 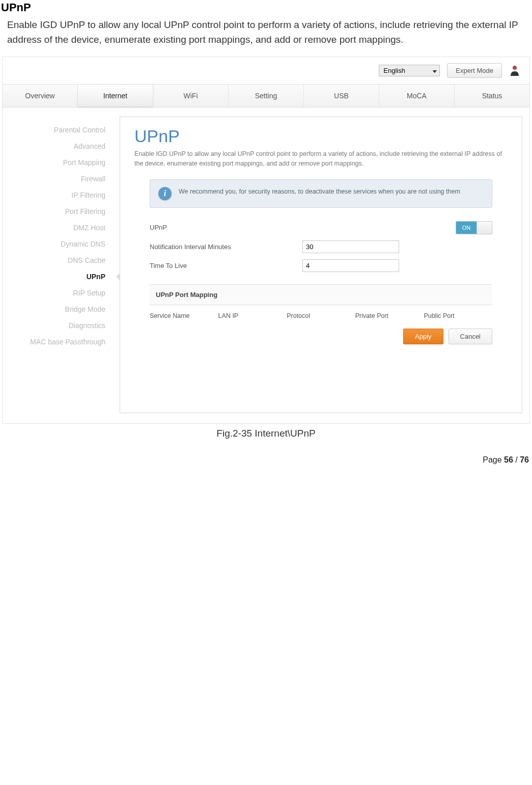 I want to click on topbar: English Expert Mode, so click(x=266, y=70).